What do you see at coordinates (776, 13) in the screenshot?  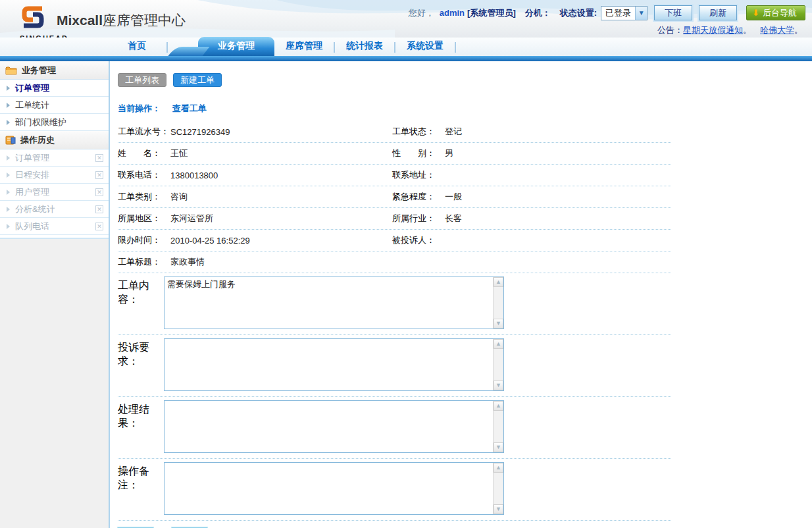 I see `backstage-nav-button: ⬇ 后台导航` at bounding box center [776, 13].